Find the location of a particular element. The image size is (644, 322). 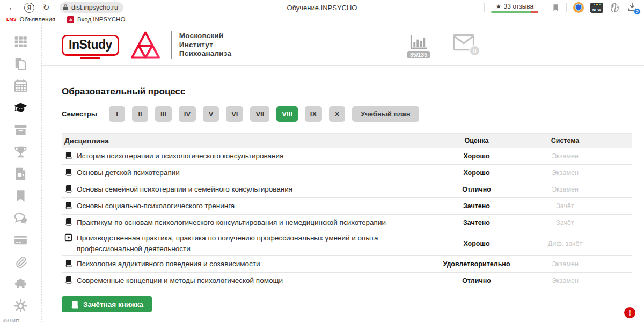

play-square-icon is located at coordinates (69, 237).